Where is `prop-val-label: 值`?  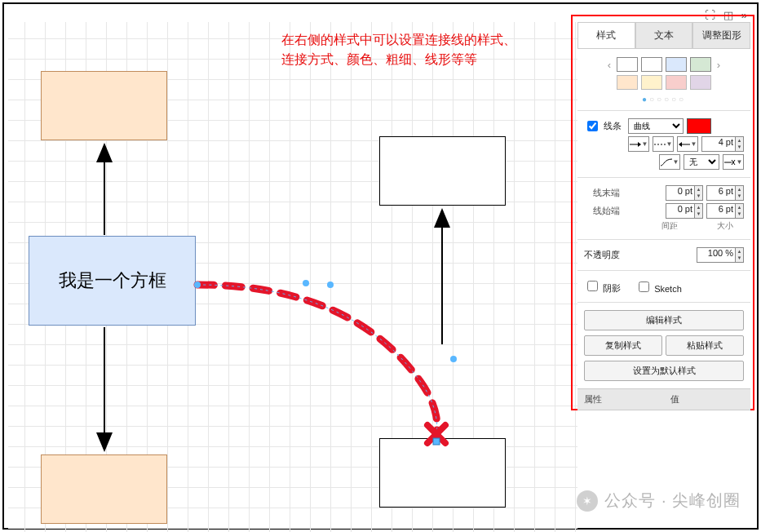
prop-val-label: 值 is located at coordinates (707, 400).